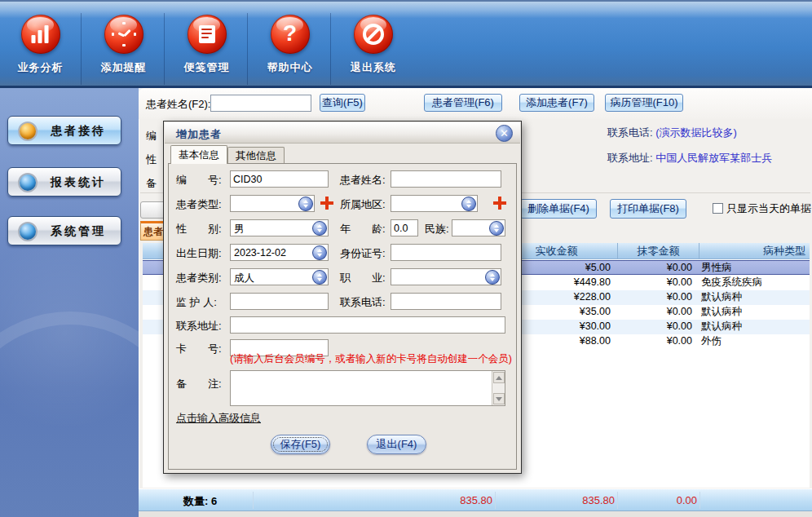 This screenshot has height=517, width=812. Describe the element at coordinates (279, 253) in the screenshot. I see `birth-date-combo: 2023-12-02` at that location.